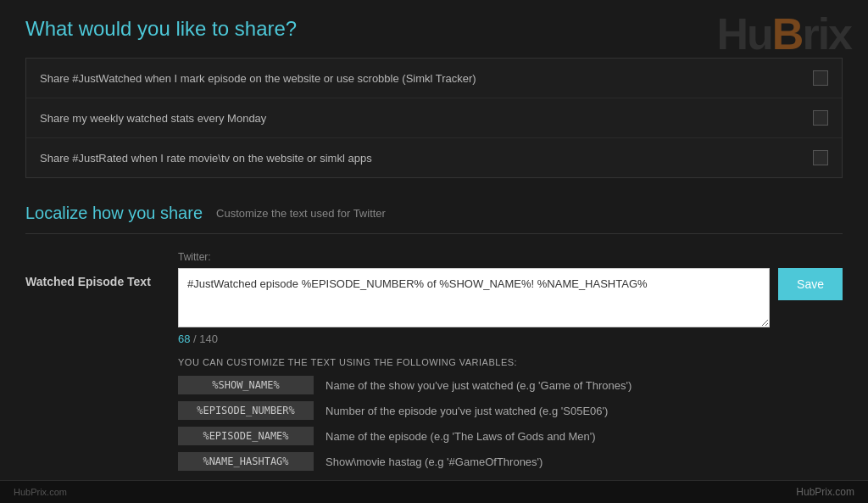  I want to click on variable-desc-episode-number: Number of the episode you've just watche…, so click(466, 411).